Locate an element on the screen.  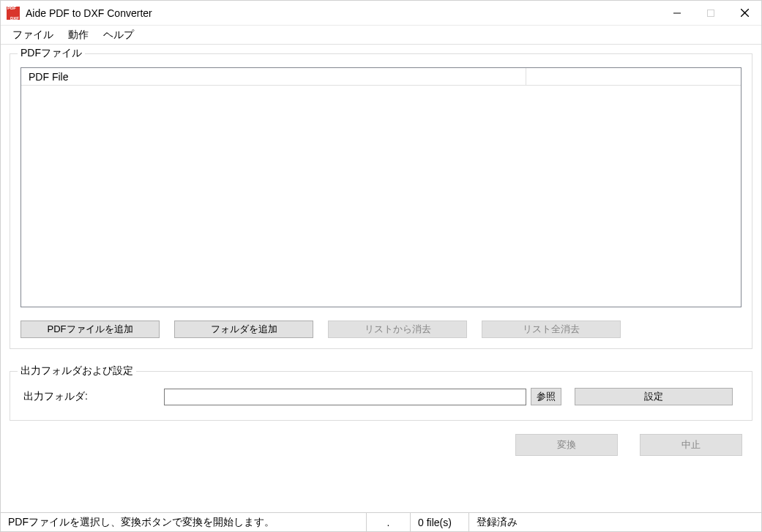
status-progress: . is located at coordinates (389, 522).